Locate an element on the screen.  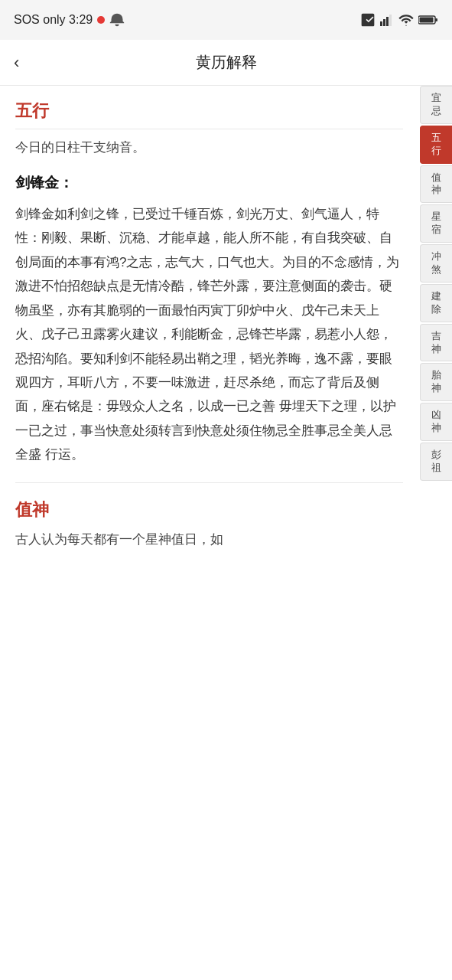
section-divider is located at coordinates (210, 482).